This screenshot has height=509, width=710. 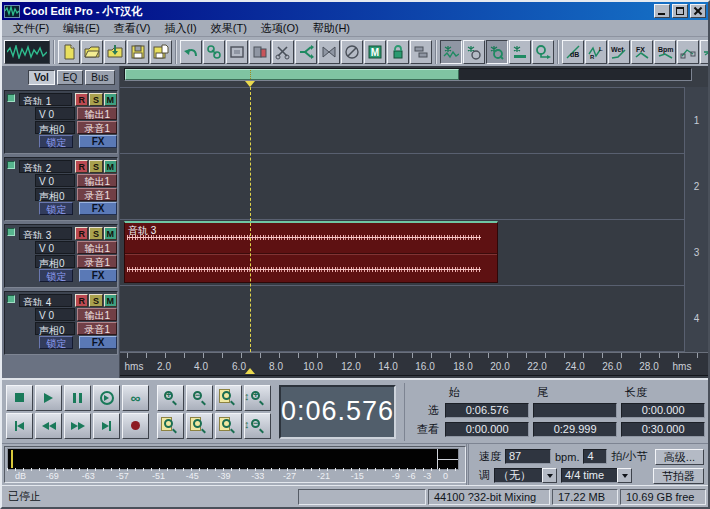 What do you see at coordinates (115, 52) in the screenshot?
I see `open-append-button` at bounding box center [115, 52].